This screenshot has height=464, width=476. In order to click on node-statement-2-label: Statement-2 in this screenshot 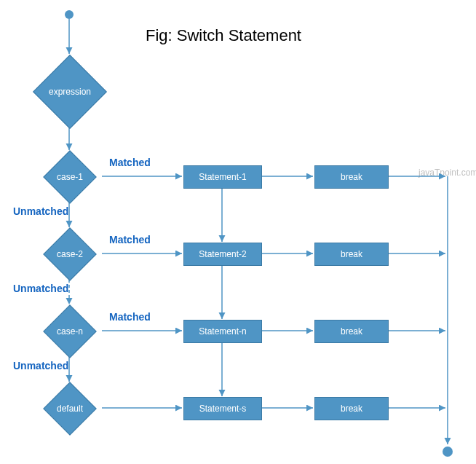, I will do `click(223, 254)`.